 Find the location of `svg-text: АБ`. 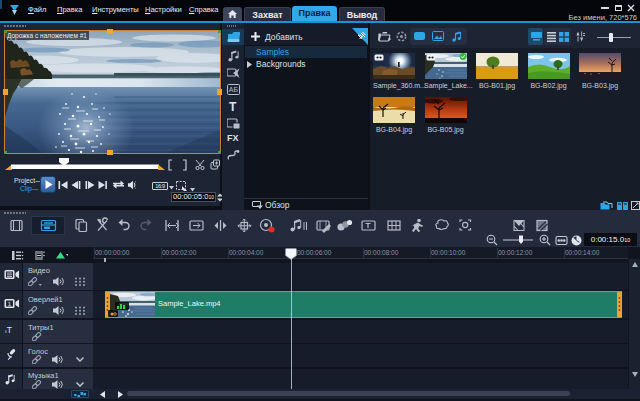

svg-text: АБ is located at coordinates (234, 90).